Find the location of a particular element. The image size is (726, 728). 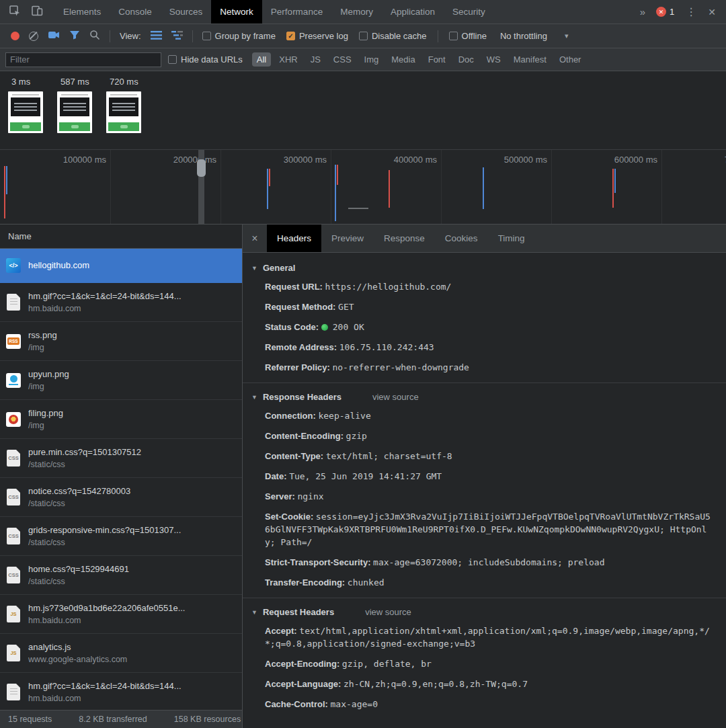

filmstrip-frame: 720 ms is located at coordinates (124, 105).